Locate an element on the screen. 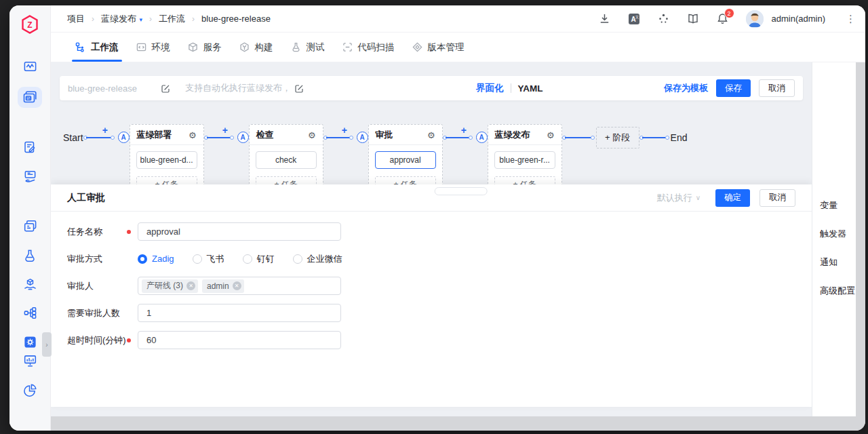 The width and height of the screenshot is (868, 434). tab-environment: 环境 is located at coordinates (153, 47).